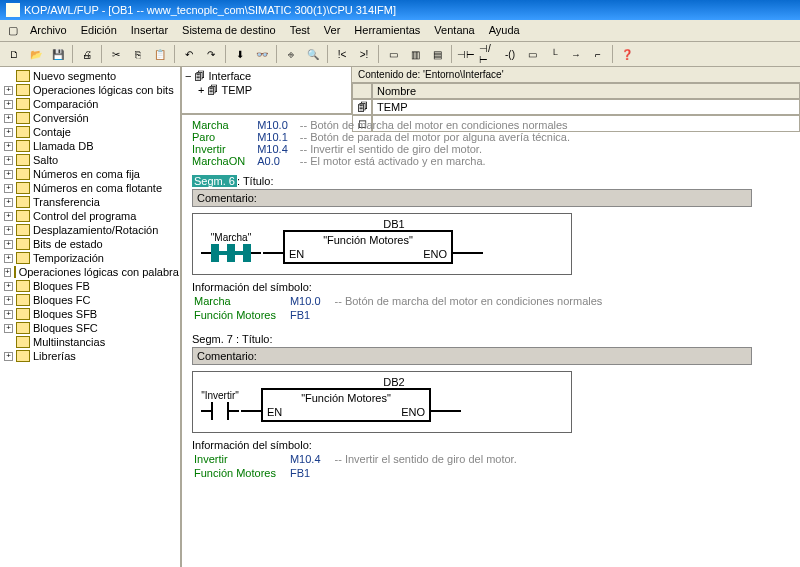 The height and width of the screenshot is (567, 800). Describe the element at coordinates (90, 258) in the screenshot. I see `catalog-item: +Temporización` at that location.